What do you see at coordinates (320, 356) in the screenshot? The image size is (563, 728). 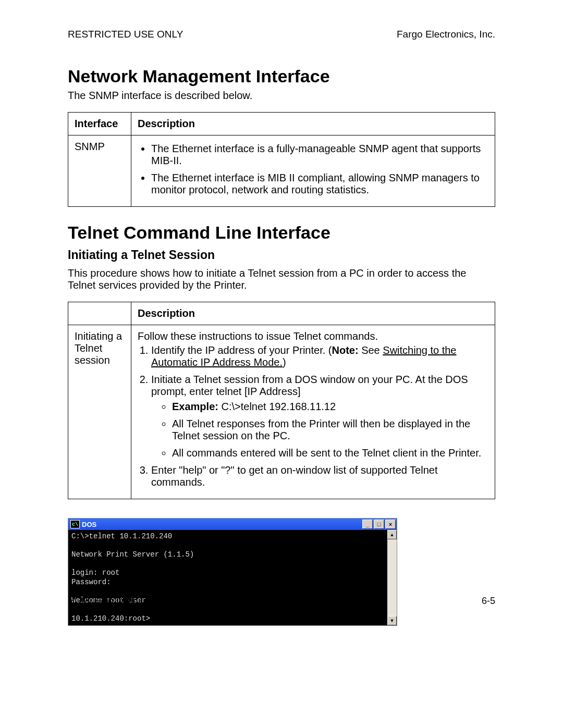 I see `step-1: Identify the IP address of your Printer.…` at bounding box center [320, 356].